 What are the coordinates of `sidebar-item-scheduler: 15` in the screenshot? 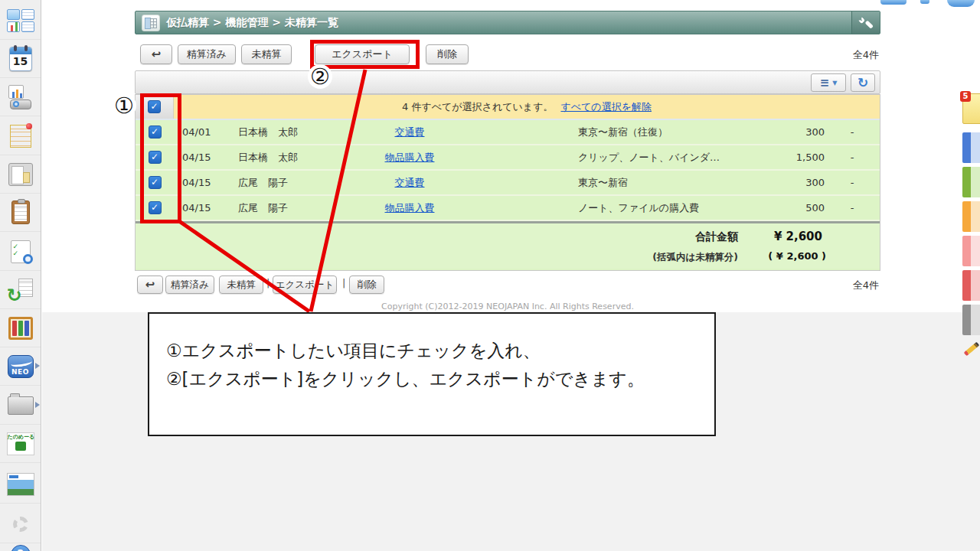 It's located at (20, 59).